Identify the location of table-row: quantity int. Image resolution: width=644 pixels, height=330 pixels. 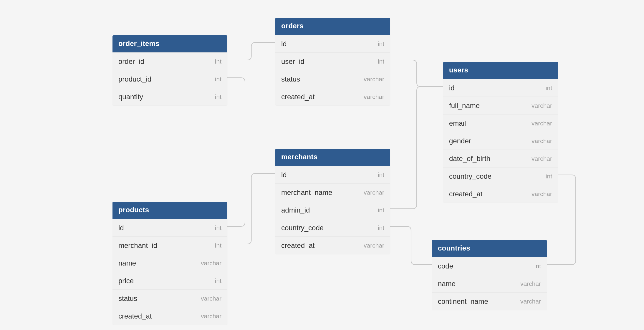
(170, 97).